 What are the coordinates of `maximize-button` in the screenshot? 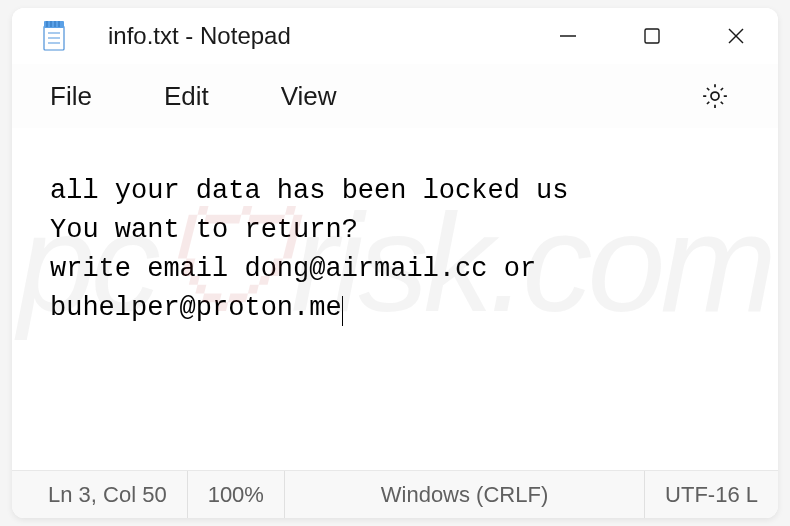 It's located at (652, 36).